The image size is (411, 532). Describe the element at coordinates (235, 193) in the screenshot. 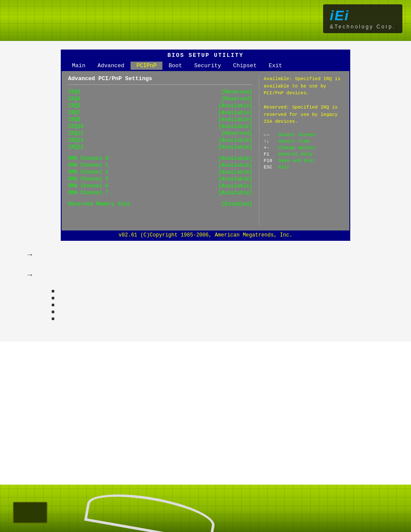

I see `row-value-dma7: [Available]` at that location.